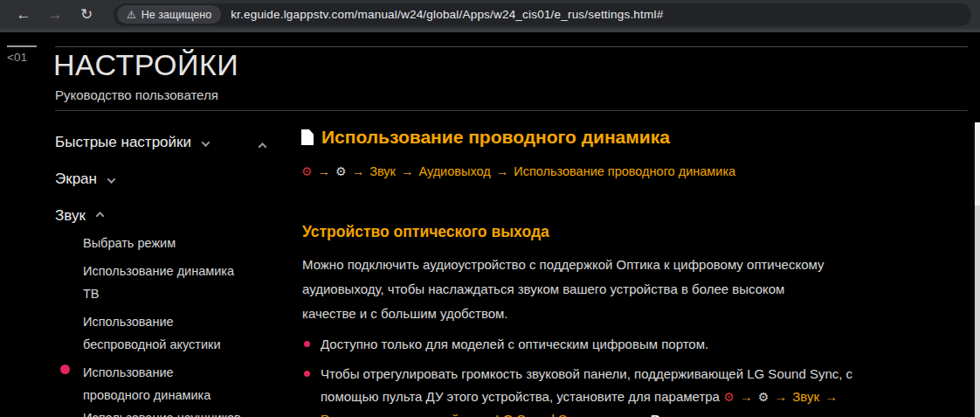 This screenshot has width=980, height=417. Describe the element at coordinates (131, 15) in the screenshot. I see `warning-icon: ⚠` at that location.